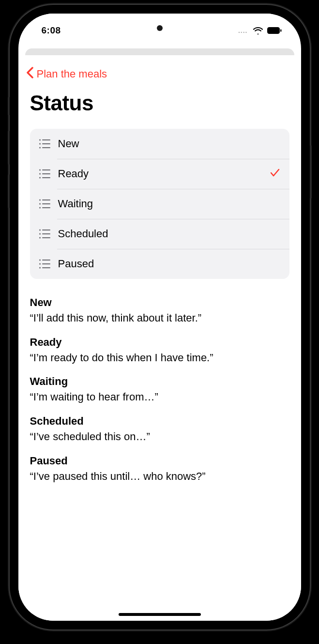  Describe the element at coordinates (160, 318) in the screenshot. I see `description-body: “I’ll add this now, think about it later…` at that location.